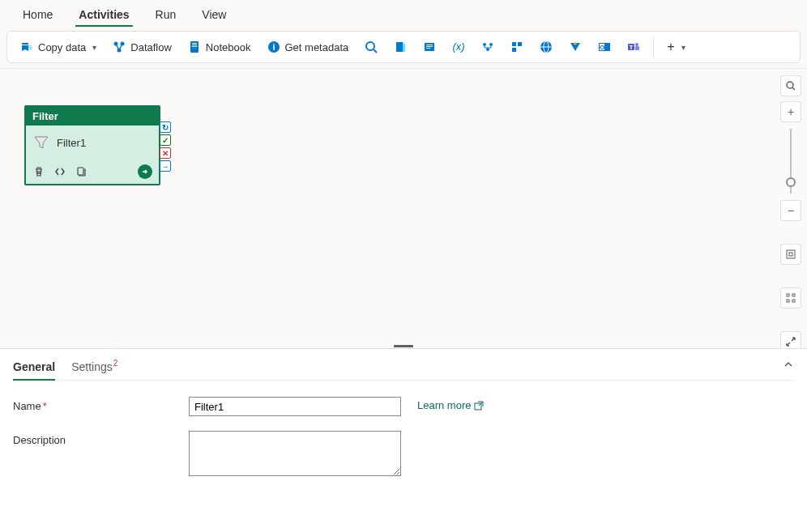  I want to click on auto-align-button, so click(791, 298).